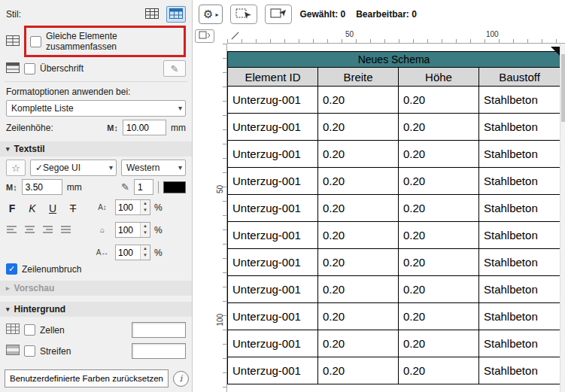  Describe the element at coordinates (128, 253) in the screenshot. I see `char-spacing-input` at that location.